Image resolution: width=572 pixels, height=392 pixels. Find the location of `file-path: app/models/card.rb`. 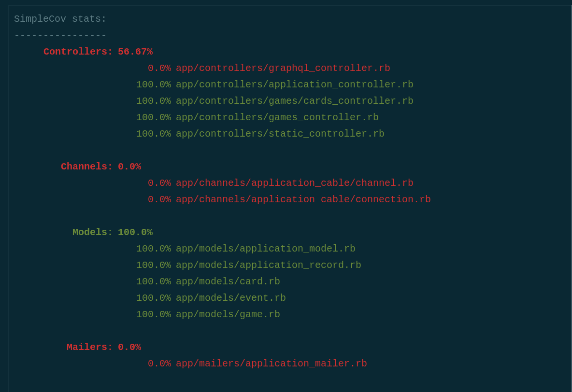

file-path: app/models/card.rb is located at coordinates (226, 282).